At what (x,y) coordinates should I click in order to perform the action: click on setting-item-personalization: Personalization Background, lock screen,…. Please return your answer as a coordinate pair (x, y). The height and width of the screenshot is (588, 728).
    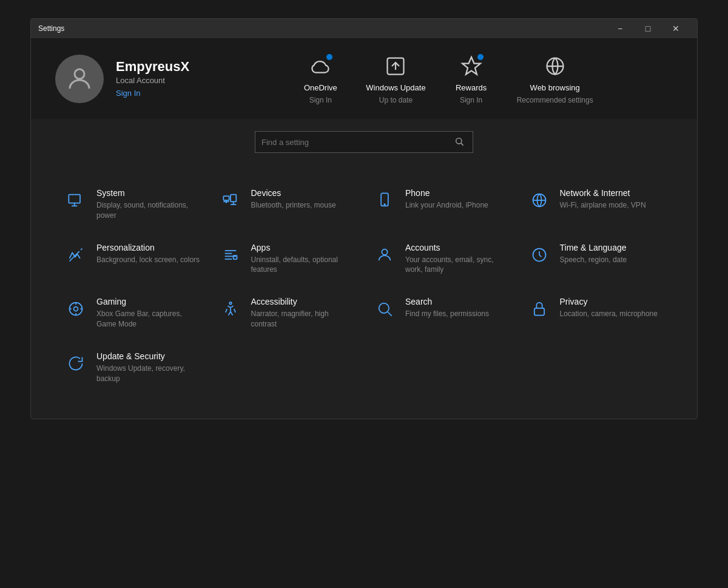
    Looking at the image, I should click on (132, 259).